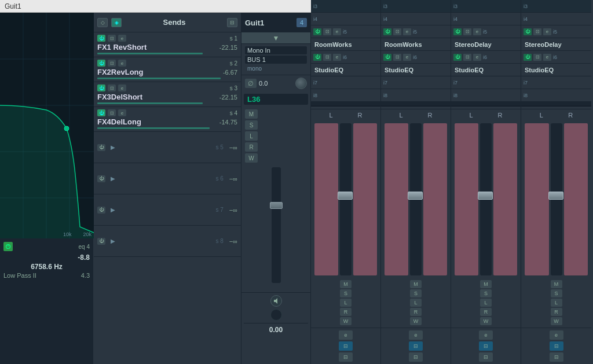 The image size is (593, 364). What do you see at coordinates (113, 148) in the screenshot?
I see `send-nav-5: ▶` at bounding box center [113, 148].